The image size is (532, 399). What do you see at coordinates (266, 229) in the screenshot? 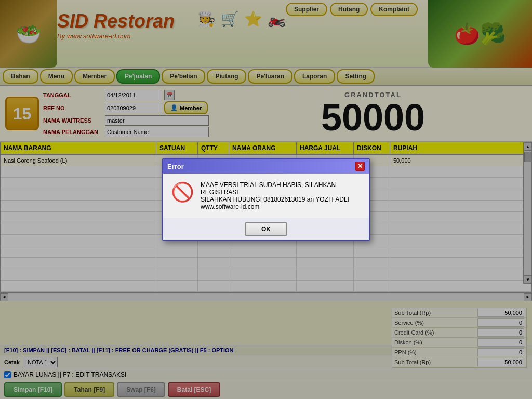
I see `ok-button: OK` at bounding box center [266, 229].